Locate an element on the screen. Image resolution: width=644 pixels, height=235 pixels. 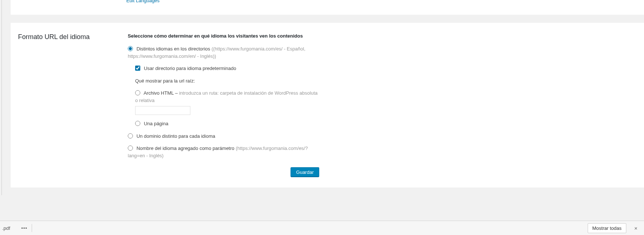
close-icon: × is located at coordinates (636, 228).